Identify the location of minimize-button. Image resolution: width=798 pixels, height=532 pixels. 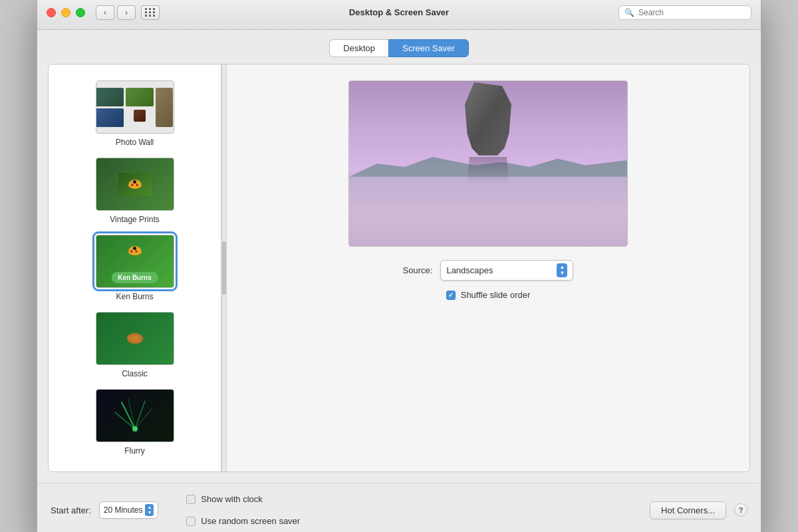
(66, 13).